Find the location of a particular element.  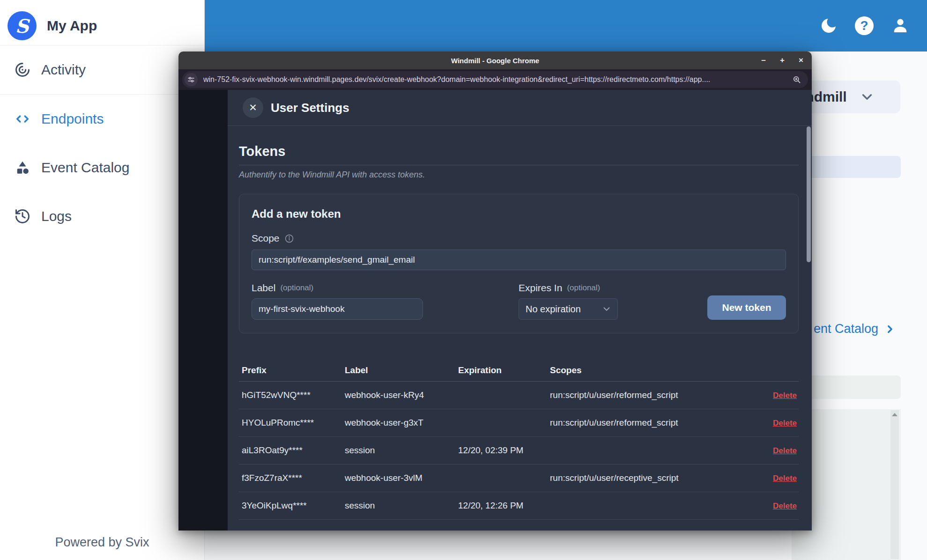

browser-urlbar: win-752-fix-svix-webhook-win.windmill.pa… is located at coordinates (495, 80).